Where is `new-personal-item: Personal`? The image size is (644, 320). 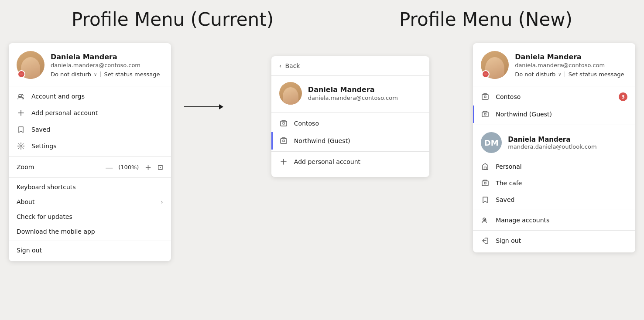 new-personal-item: Personal is located at coordinates (554, 167).